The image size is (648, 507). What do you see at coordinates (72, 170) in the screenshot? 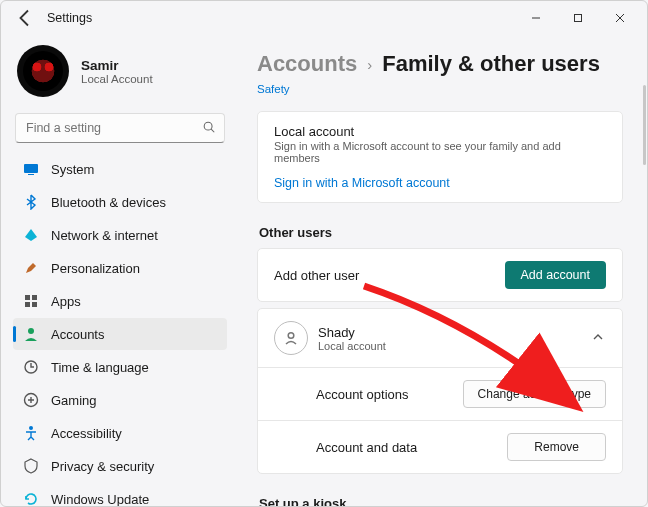
I see `sidebar-item-label: System` at bounding box center [72, 170].